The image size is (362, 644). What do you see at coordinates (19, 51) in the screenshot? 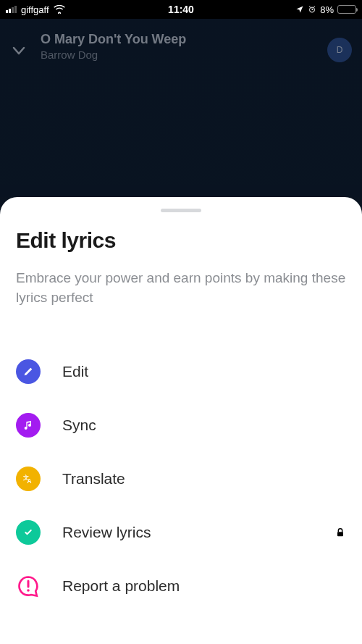
I see `chevron-down-icon` at bounding box center [19, 51].